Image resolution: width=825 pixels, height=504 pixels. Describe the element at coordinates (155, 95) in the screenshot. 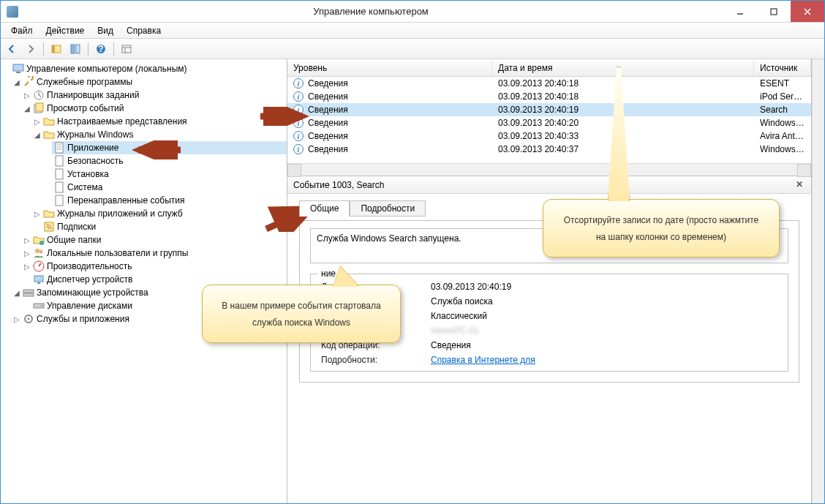

I see `tree-task-scheduler: ▷Планировщик заданий` at that location.